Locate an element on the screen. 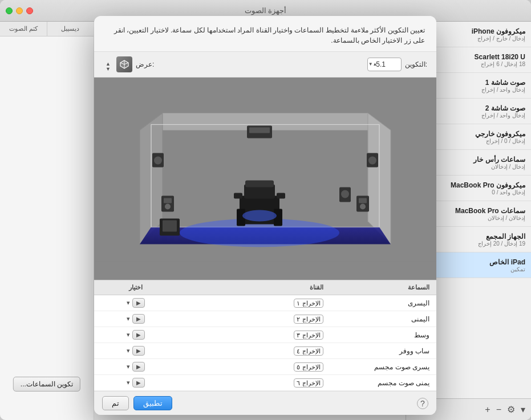  3d-view-icon is located at coordinates (124, 64).